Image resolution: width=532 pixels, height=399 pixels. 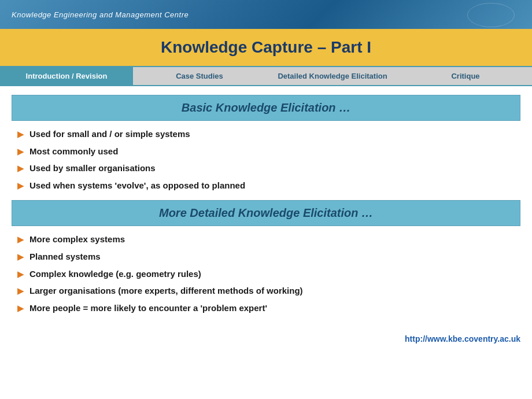 What do you see at coordinates (466, 76) in the screenshot?
I see `tab-critique: Critique` at bounding box center [466, 76].